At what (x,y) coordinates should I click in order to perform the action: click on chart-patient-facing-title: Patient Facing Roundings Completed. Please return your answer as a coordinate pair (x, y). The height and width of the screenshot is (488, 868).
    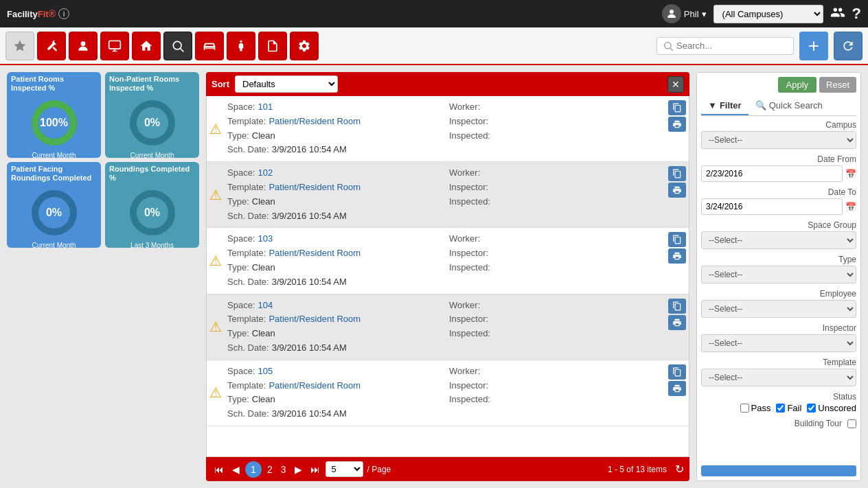
    Looking at the image, I should click on (54, 174).